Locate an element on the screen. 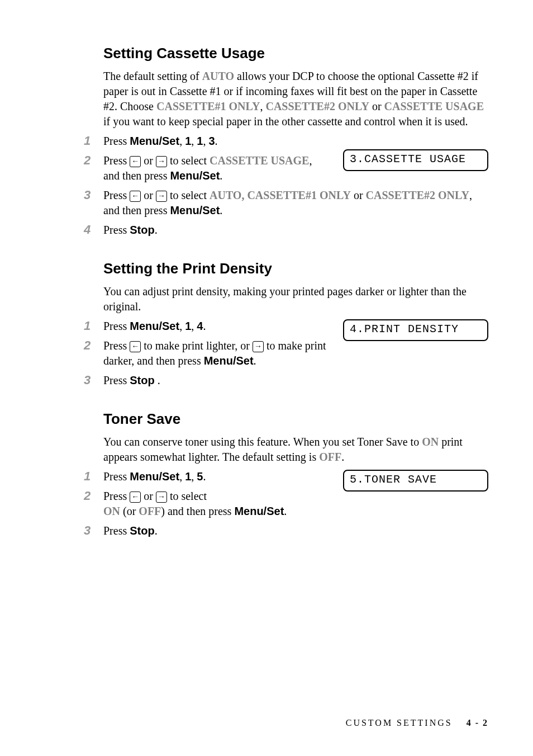 The height and width of the screenshot is (756, 533). footer-section-name: CUSTOM SETTINGS is located at coordinates (399, 722).